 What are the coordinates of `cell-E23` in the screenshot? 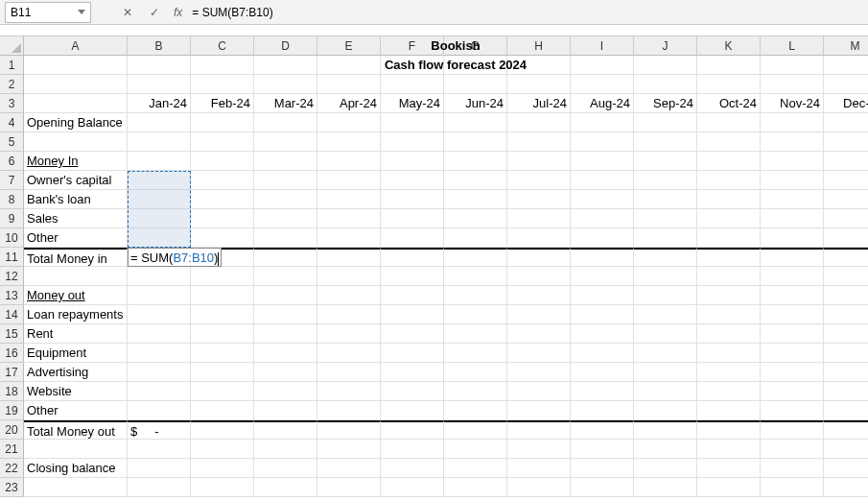 It's located at (349, 488).